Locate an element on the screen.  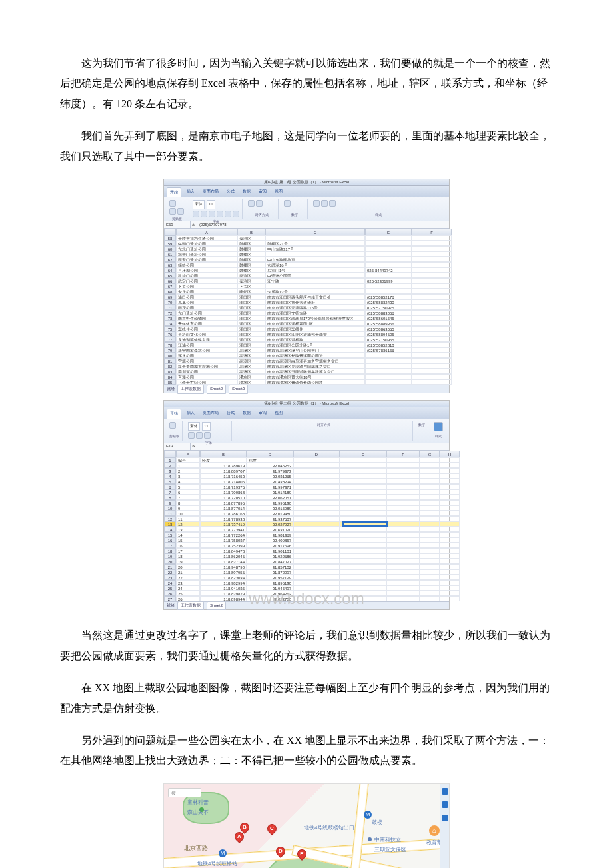
cell: 秦淮区 is located at coordinates (251, 281).